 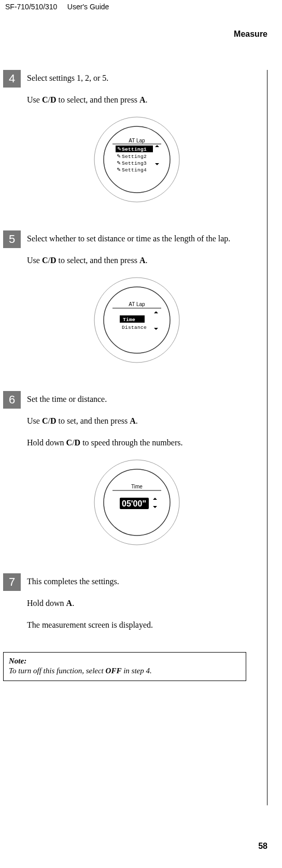 What do you see at coordinates (134, 503) in the screenshot?
I see `watch6-value: 05'00"` at bounding box center [134, 503].